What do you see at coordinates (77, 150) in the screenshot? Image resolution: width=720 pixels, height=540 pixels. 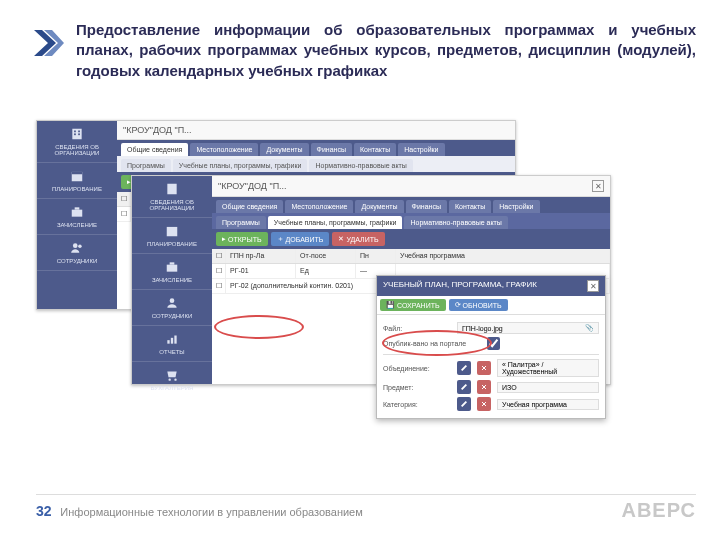 I see `sidebar-label-org: СВЕДЕНИЯ ОБ ОРГАНИЗАЦИИ` at bounding box center [77, 150].